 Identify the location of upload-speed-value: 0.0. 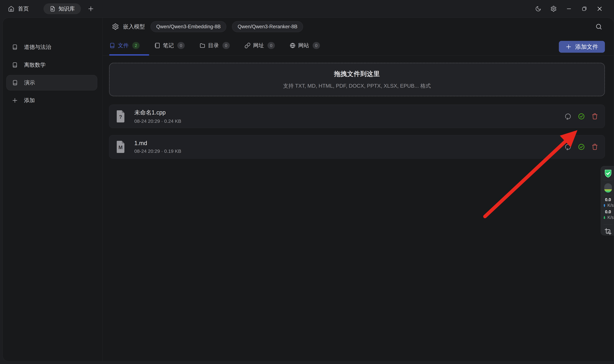
(608, 200).